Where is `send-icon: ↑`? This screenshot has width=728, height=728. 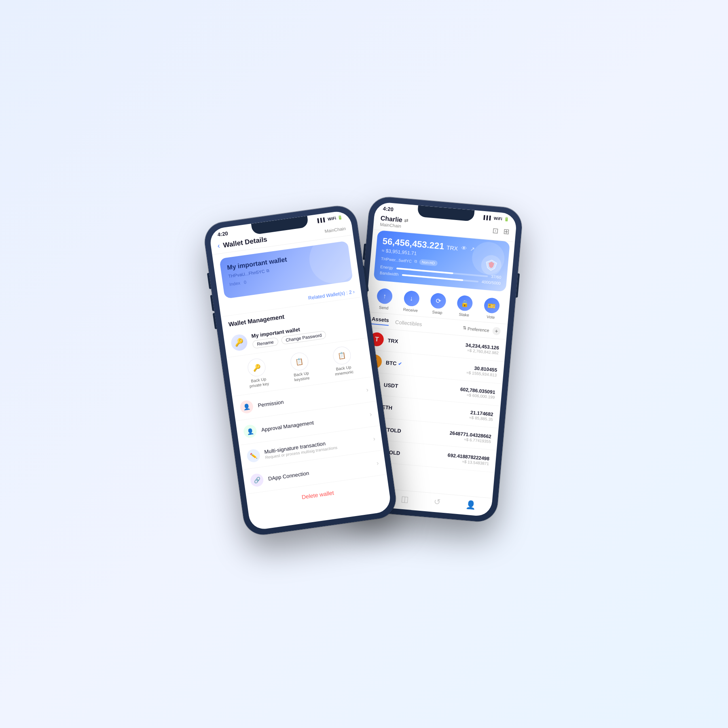
send-icon: ↑ is located at coordinates (385, 296).